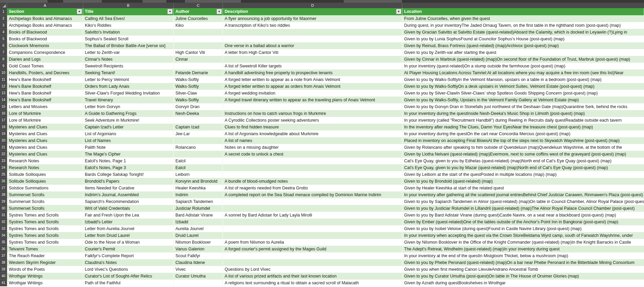 This screenshot has height=287, width=644. What do you see at coordinates (198, 181) in the screenshot?
I see `cell-author: Korvynn and Brondold` at bounding box center [198, 181].